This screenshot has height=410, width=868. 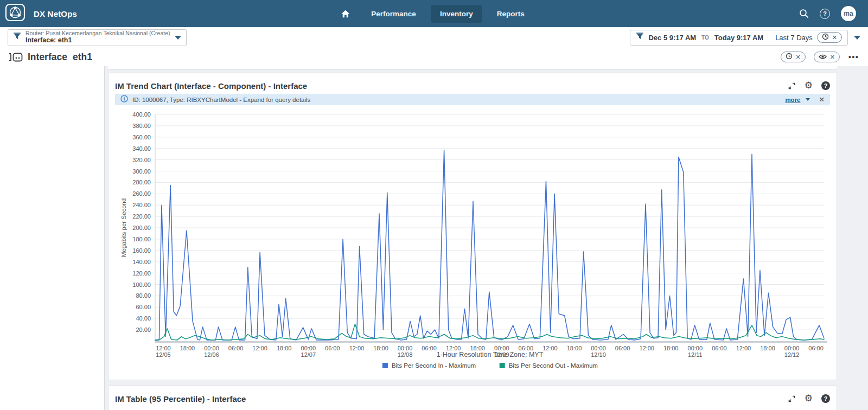 What do you see at coordinates (434, 37) in the screenshot?
I see `filter-row: Router: Pusat Kecemerlangan Teknikal Nas…` at bounding box center [434, 37].